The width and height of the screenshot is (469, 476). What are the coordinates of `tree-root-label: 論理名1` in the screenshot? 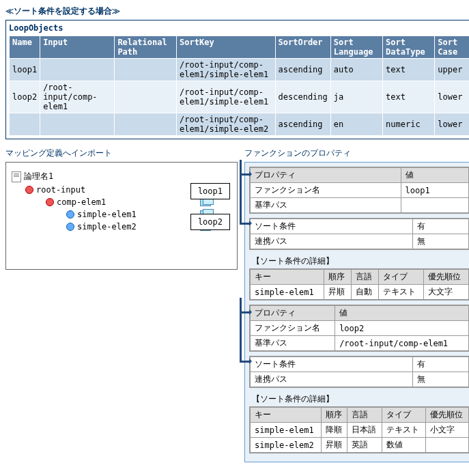 It's located at (38, 176).